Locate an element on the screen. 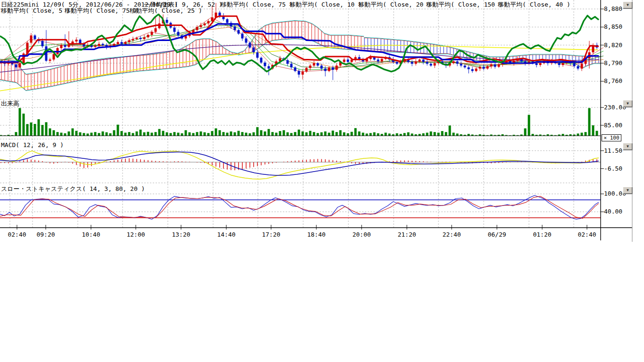 This screenshot has height=362, width=644. time-axis-label: 01:20 is located at coordinates (542, 235).